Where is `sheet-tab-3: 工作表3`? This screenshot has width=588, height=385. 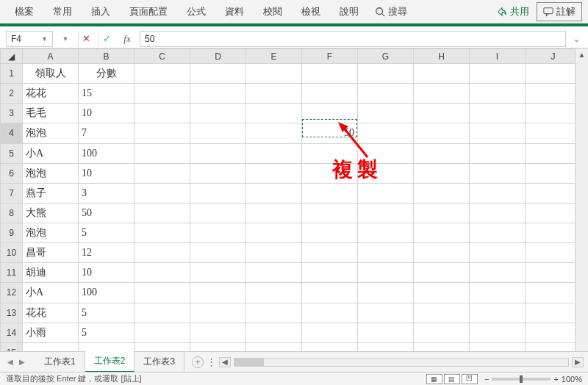
sheet-tab-3: 工作表3 is located at coordinates (159, 361).